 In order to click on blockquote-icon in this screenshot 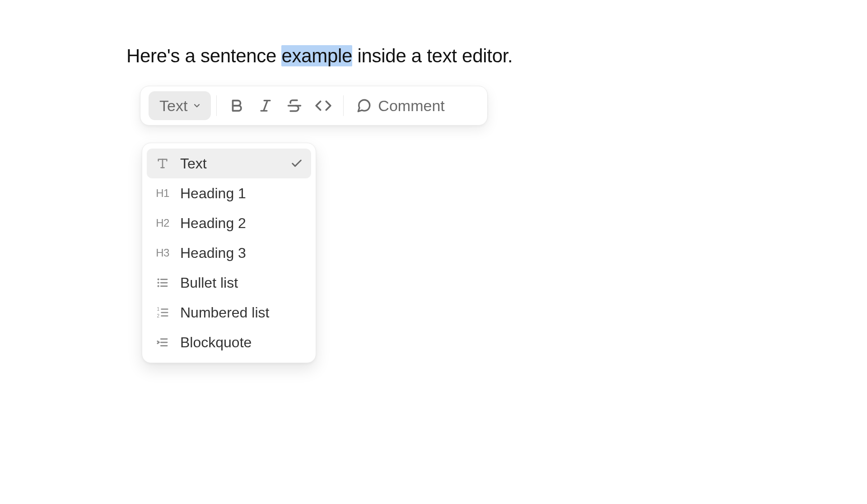, I will do `click(163, 342)`.